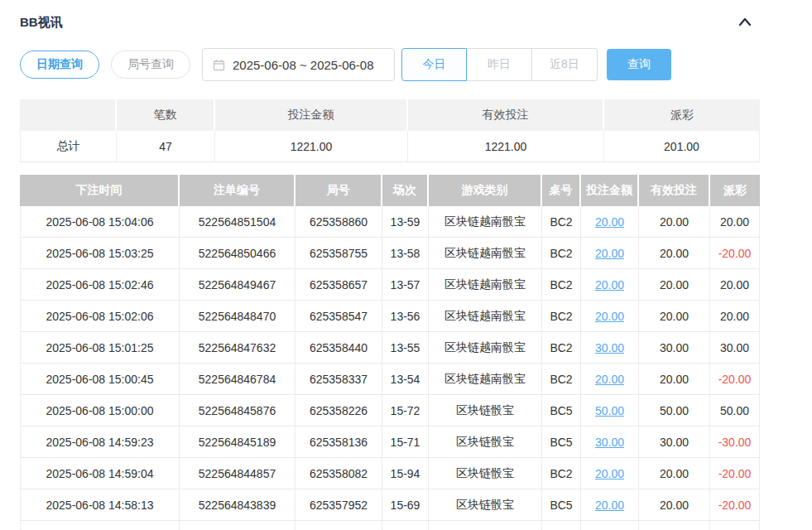  What do you see at coordinates (238, 379) in the screenshot?
I see `table-cell: 522564846784` at bounding box center [238, 379].